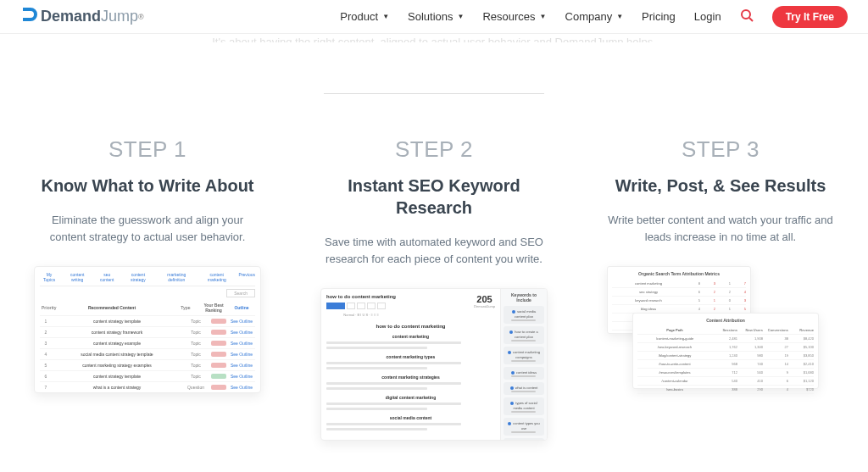 The width and height of the screenshot is (868, 472). Describe the element at coordinates (147, 330) in the screenshot. I see `step1-screenshot: My Topicscontent writingseo contentconte…` at that location.